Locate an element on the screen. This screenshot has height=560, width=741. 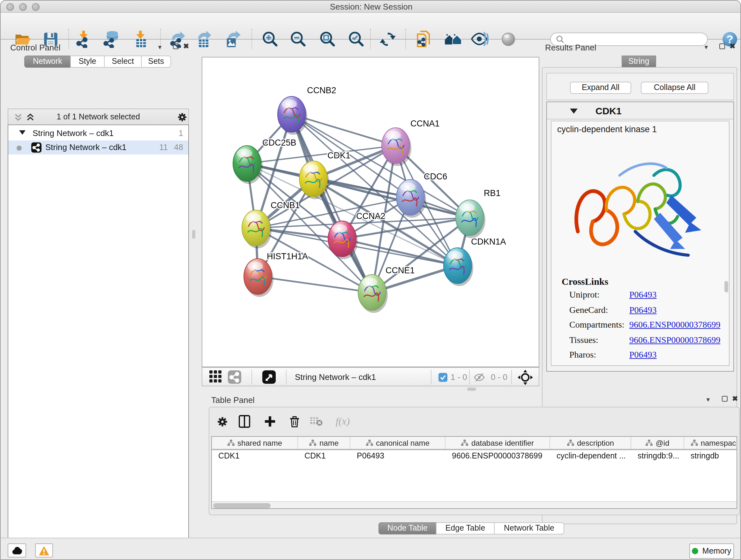
horizontal-splitter-handle is located at coordinates (472, 389).